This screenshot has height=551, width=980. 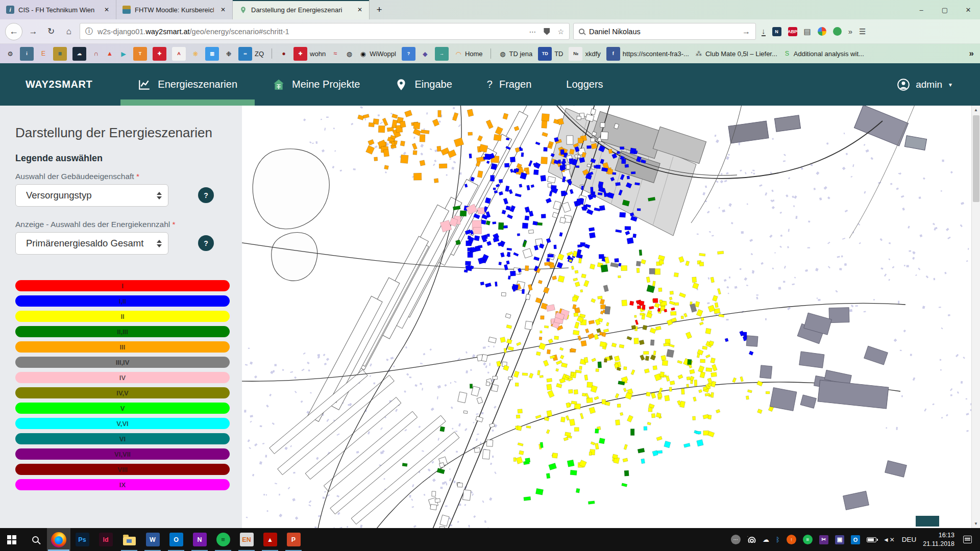 I want to click on taskbar-powerpoint: P, so click(x=293, y=540).